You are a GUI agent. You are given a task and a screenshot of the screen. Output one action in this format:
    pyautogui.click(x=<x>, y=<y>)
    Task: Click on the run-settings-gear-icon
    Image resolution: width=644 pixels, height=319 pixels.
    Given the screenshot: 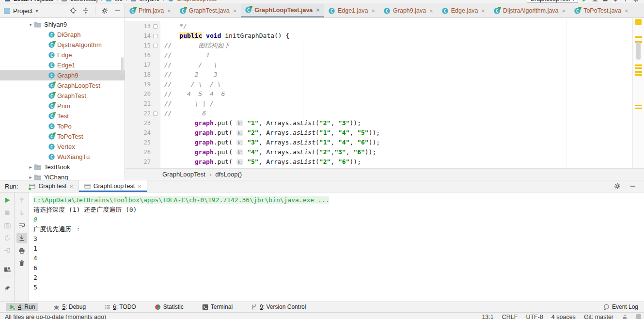 What is the action you would take?
    pyautogui.click(x=617, y=186)
    